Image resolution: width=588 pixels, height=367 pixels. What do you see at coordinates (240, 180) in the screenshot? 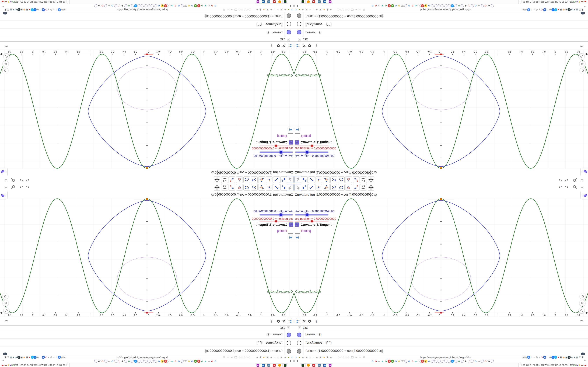
I see `tool-button-angle: α` at bounding box center [240, 180].